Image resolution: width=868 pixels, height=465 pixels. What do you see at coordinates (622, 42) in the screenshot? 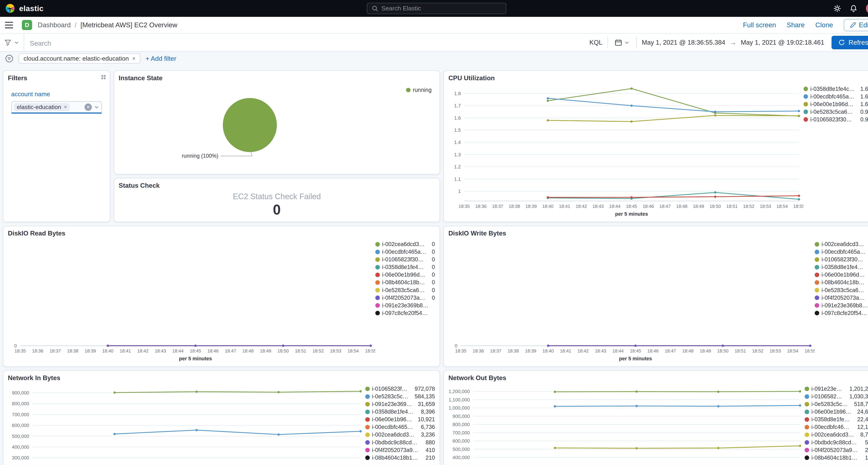
I see `date-picker-button` at bounding box center [622, 42].